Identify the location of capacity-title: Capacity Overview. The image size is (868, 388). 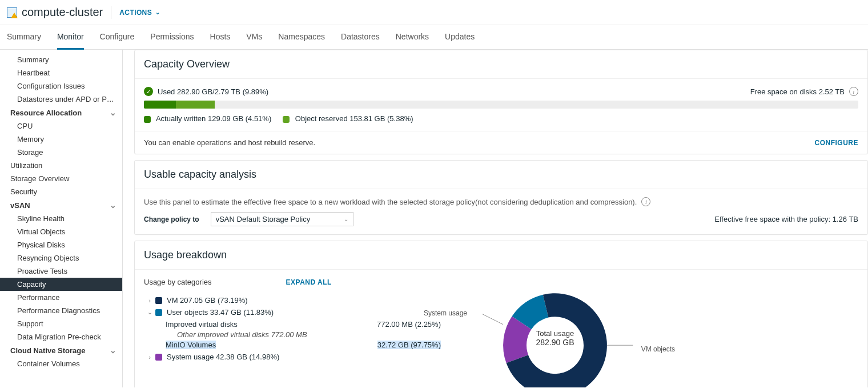
(501, 65).